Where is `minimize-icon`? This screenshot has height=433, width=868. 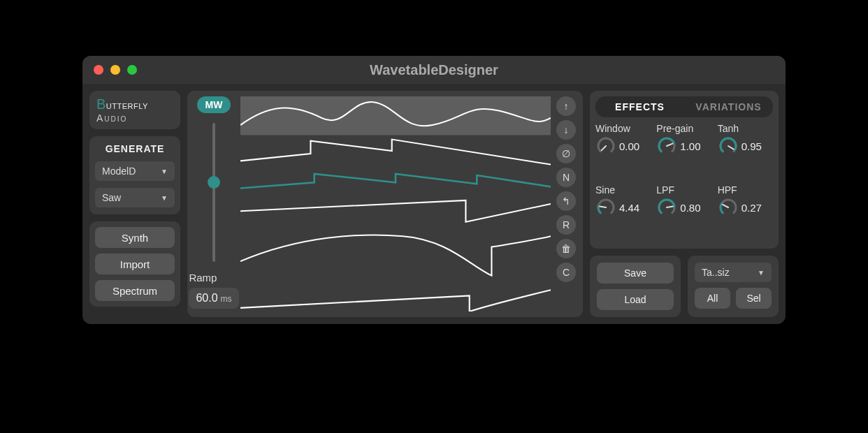 minimize-icon is located at coordinates (115, 70).